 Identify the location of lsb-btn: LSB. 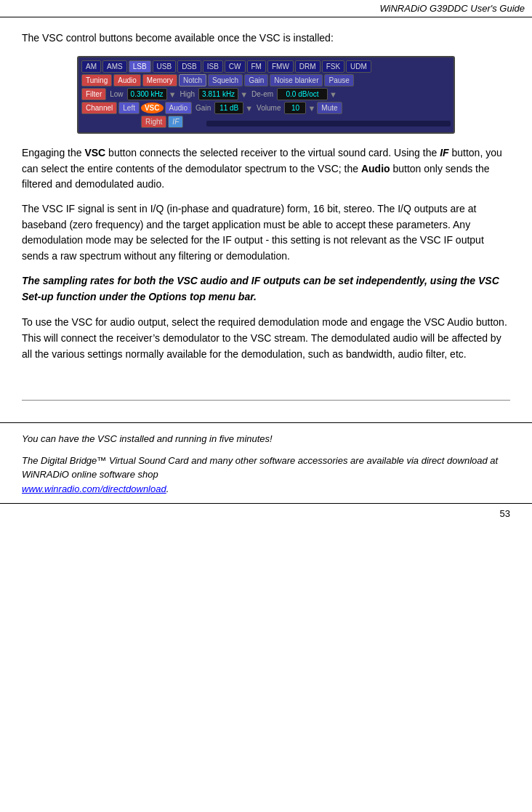
(140, 67).